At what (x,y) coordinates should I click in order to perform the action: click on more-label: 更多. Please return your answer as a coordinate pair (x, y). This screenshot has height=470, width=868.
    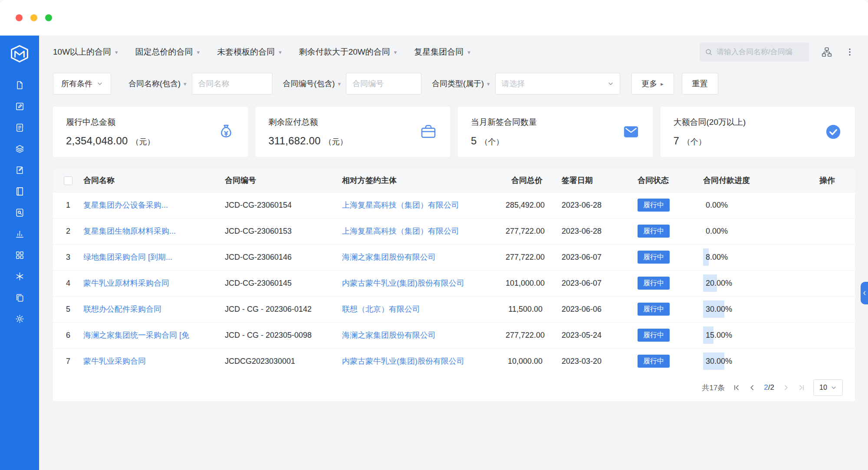
    Looking at the image, I should click on (649, 84).